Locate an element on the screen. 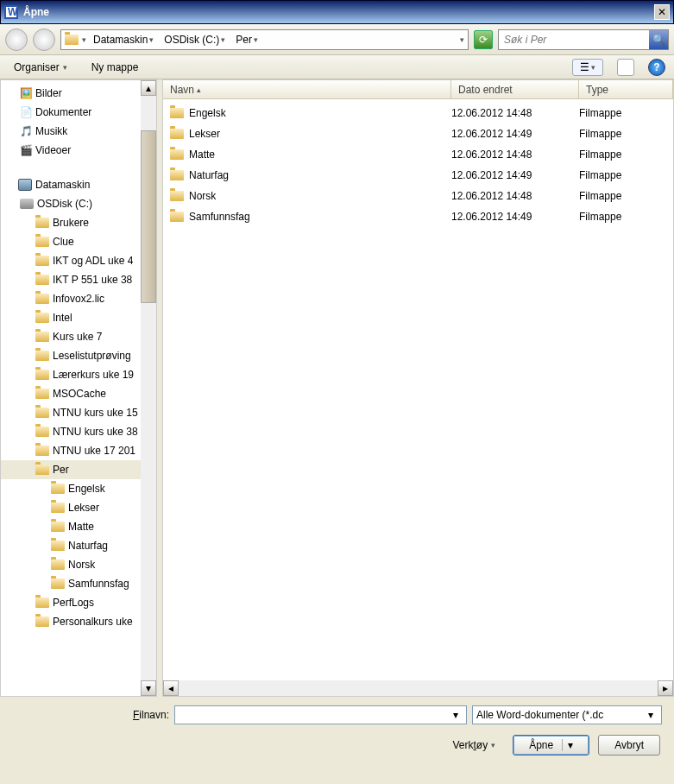  tools-menu: Verktøy ▾ is located at coordinates (474, 745).